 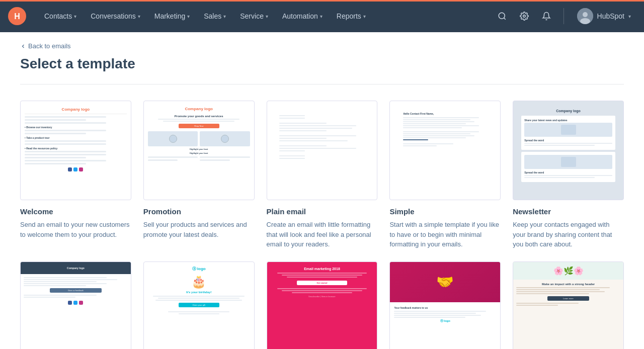 I want to click on template-description: Send an email to your new customers to w…, so click(x=75, y=229).